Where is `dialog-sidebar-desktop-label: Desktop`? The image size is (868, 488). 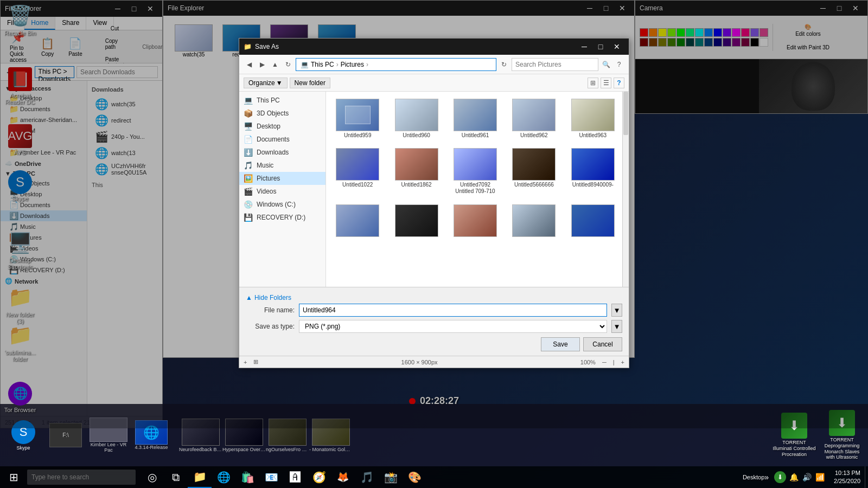 dialog-sidebar-desktop-label: Desktop is located at coordinates (269, 126).